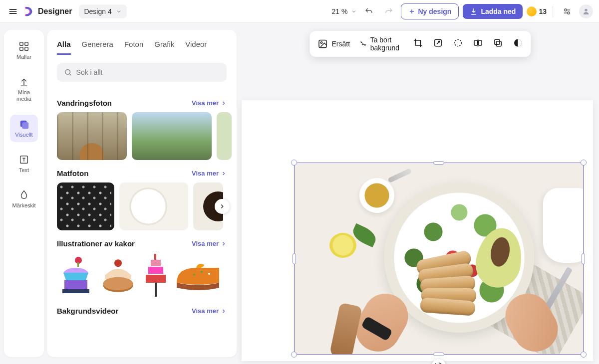 This screenshot has height=364, width=599. What do you see at coordinates (64, 47) in the screenshot?
I see `tab-all: Alla` at bounding box center [64, 47].